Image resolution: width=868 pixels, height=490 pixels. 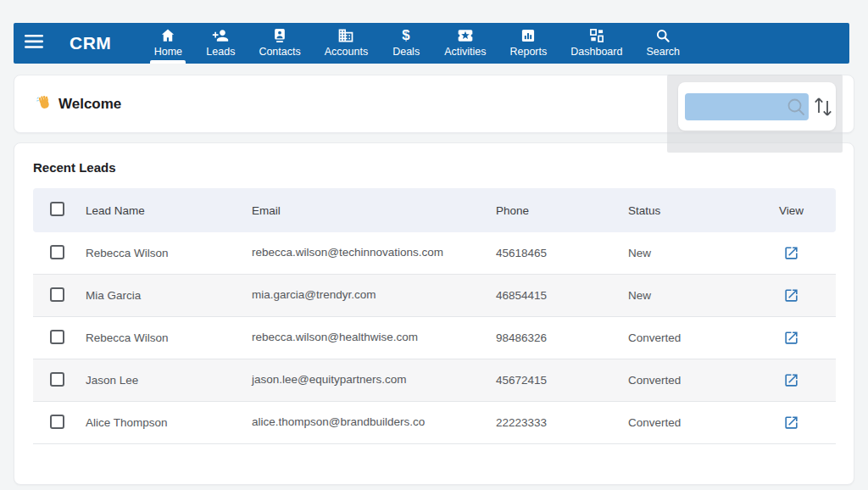 What do you see at coordinates (314, 295) in the screenshot?
I see `lead-email: mia.garcia@trendyr.com` at bounding box center [314, 295].